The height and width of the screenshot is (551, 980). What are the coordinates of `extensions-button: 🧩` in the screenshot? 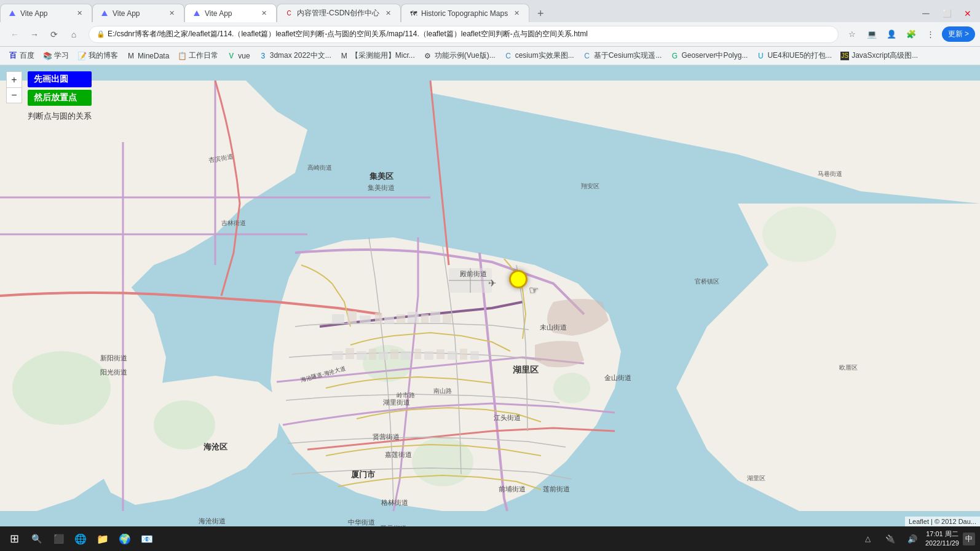 It's located at (911, 34).